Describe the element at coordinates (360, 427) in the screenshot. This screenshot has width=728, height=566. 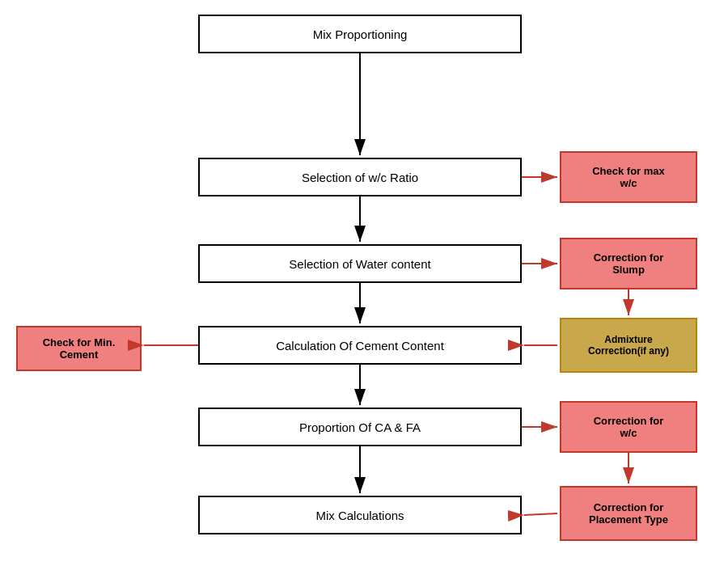
I see `box-ca-fa: Proportion Of CA & FA` at that location.